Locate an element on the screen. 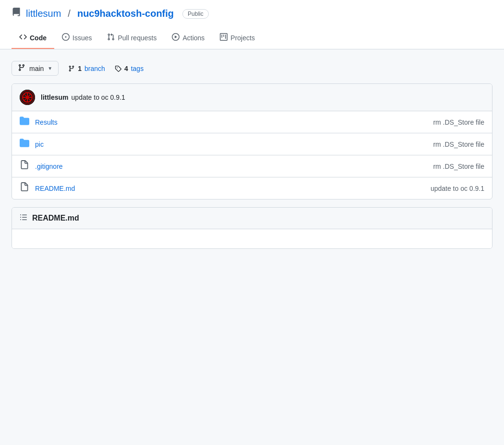  tab-actions: Actions is located at coordinates (188, 38).